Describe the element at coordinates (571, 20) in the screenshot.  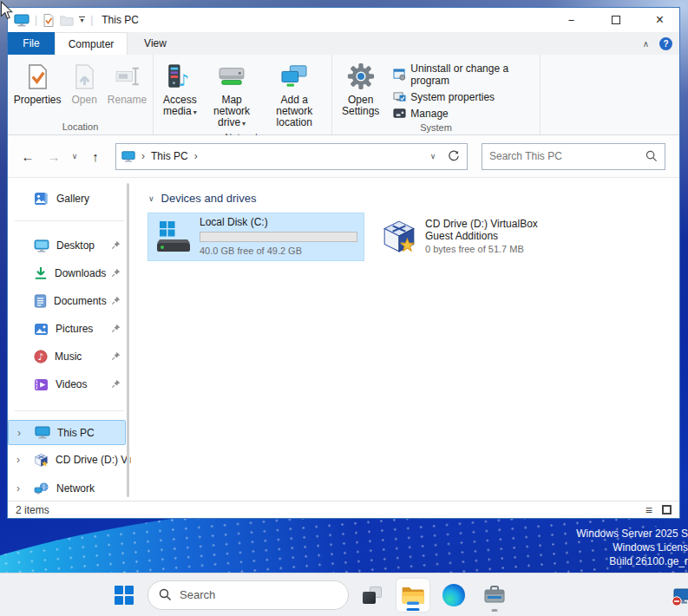
I see `minimize-button: −` at that location.